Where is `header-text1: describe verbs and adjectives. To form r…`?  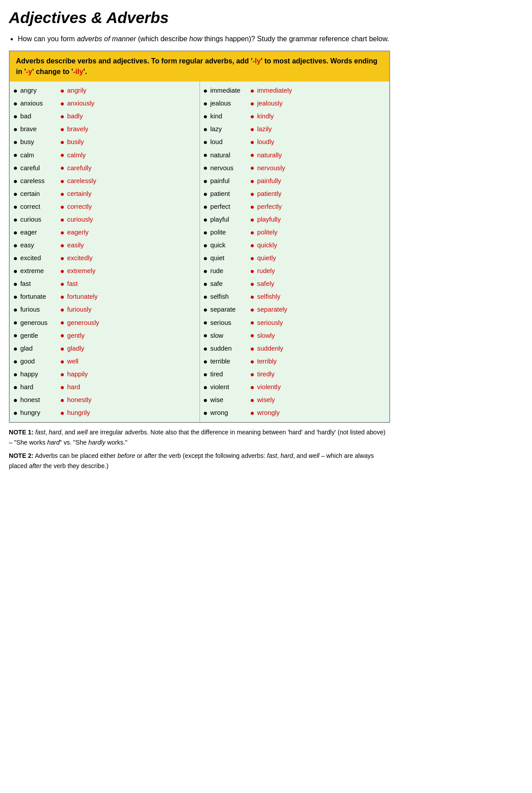
header-text1: describe verbs and adjectives. To form r… is located at coordinates (149, 61).